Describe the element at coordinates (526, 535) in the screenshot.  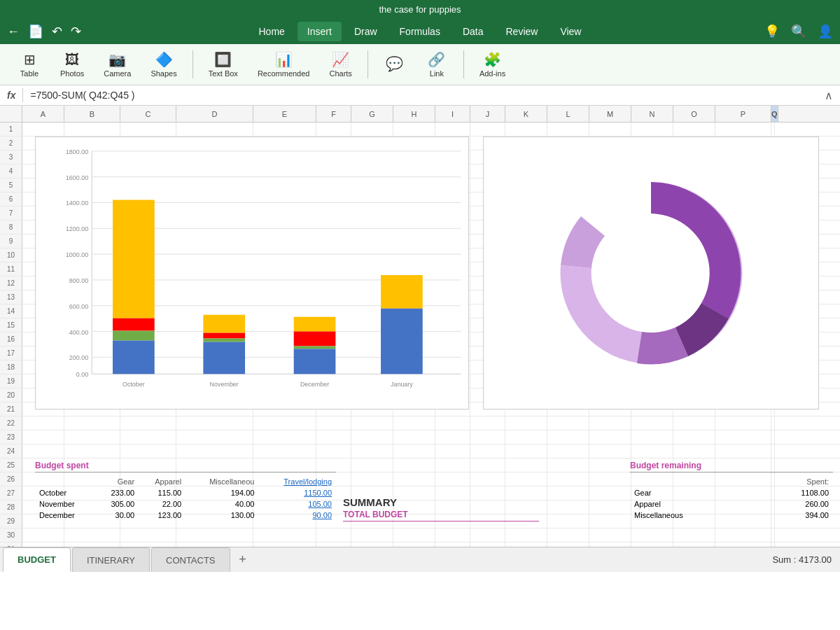
I see `cell-K30` at that location.